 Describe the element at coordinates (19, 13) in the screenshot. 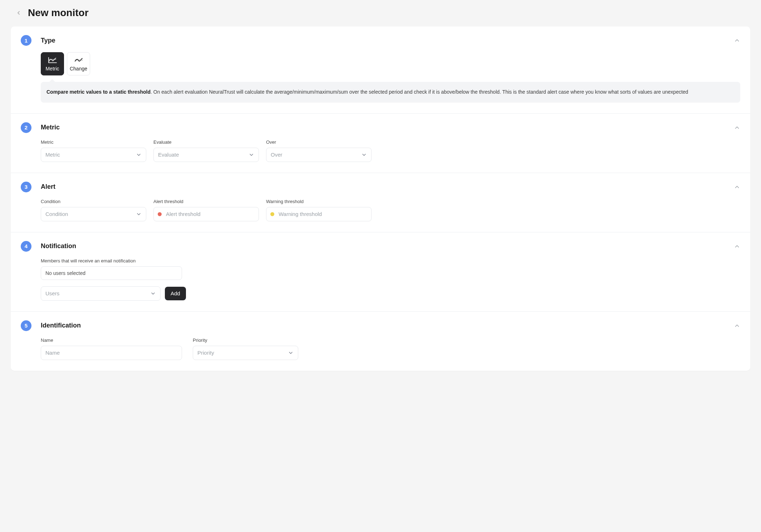

I see `back-icon` at that location.